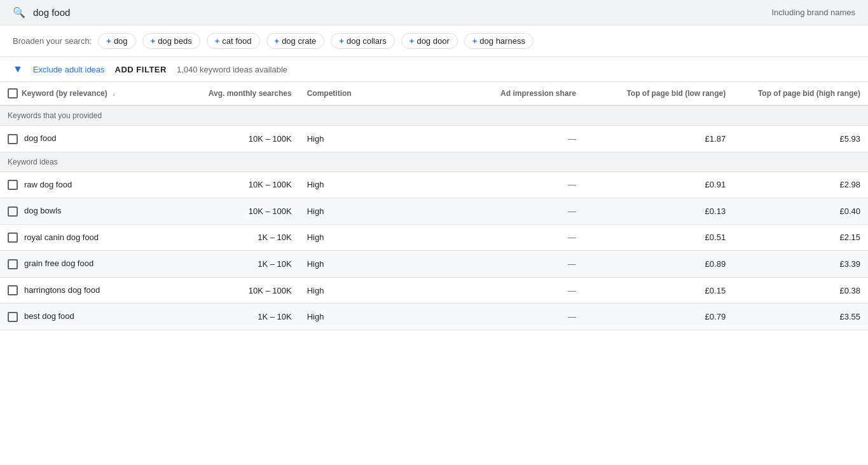 The width and height of the screenshot is (868, 465). What do you see at coordinates (299, 41) in the screenshot?
I see `broaden-chip-dog-crate-label: dog crate` at bounding box center [299, 41].